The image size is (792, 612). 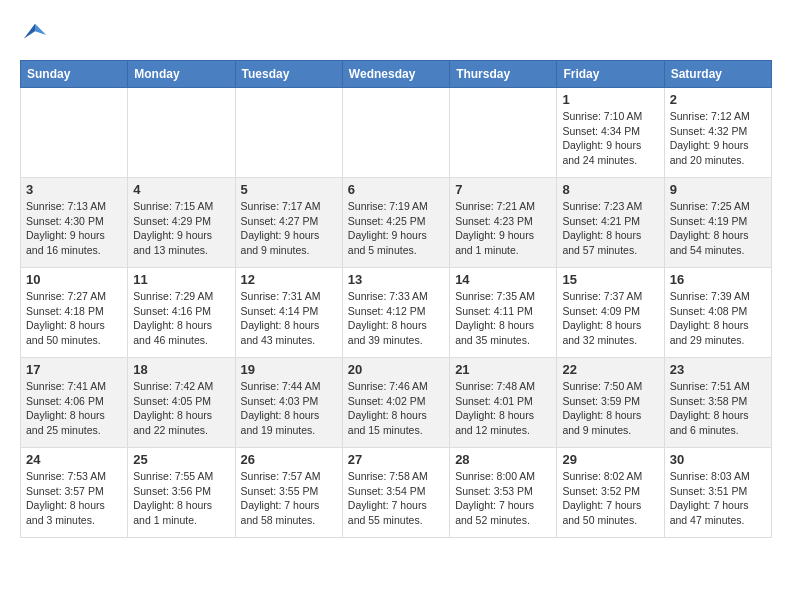 What do you see at coordinates (182, 74) in the screenshot?
I see `calendar-header-monday: Monday` at bounding box center [182, 74].